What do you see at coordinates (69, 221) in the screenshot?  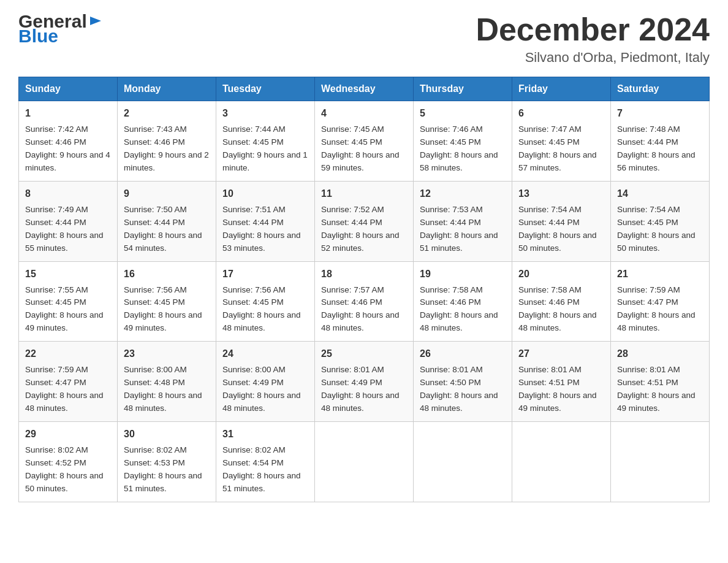 I see `calendar-cell: 8Sunrise: 7:49 AMSunset: 4:44 PMDaylight…` at bounding box center [69, 221].